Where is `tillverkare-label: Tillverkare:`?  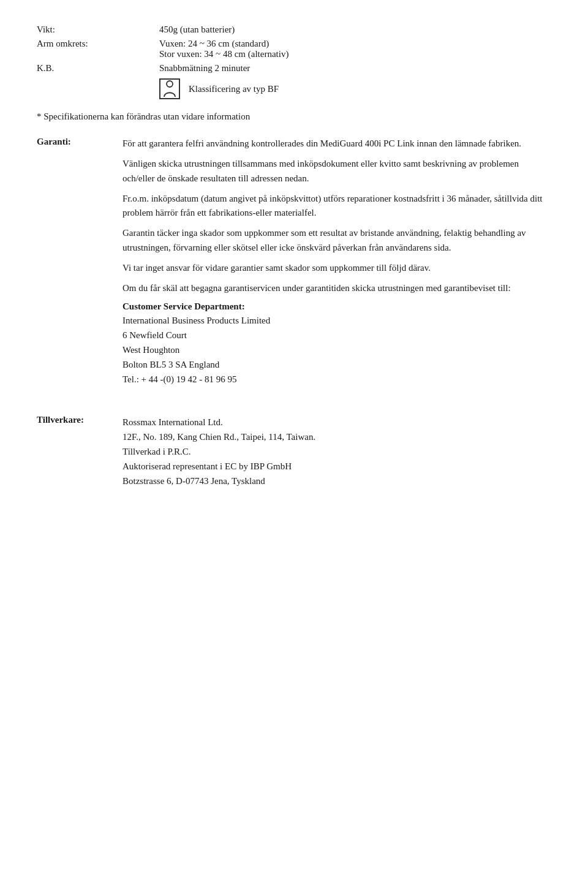
tillverkare-label: Tillverkare: is located at coordinates (80, 420).